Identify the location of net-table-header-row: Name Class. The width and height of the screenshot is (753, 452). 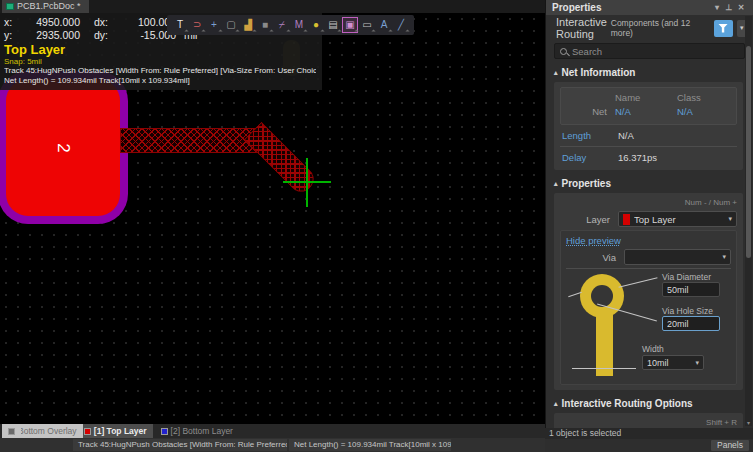
(648, 98).